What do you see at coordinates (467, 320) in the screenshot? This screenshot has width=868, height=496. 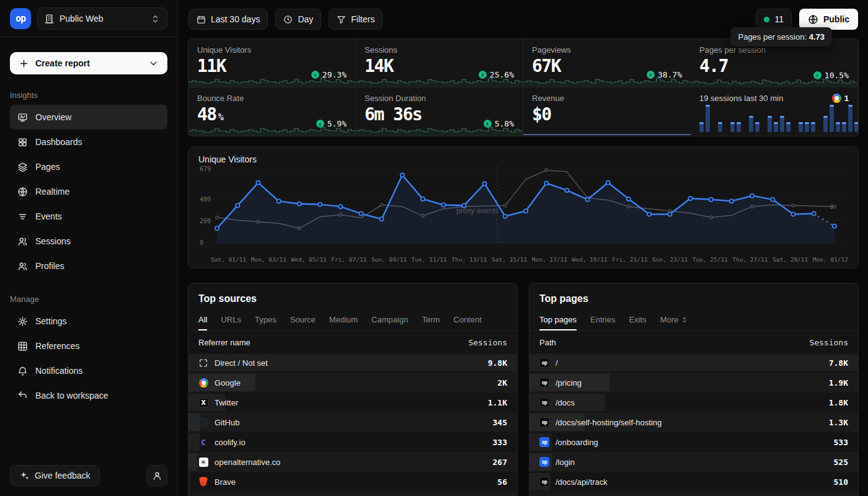 I see `tab: Content` at bounding box center [467, 320].